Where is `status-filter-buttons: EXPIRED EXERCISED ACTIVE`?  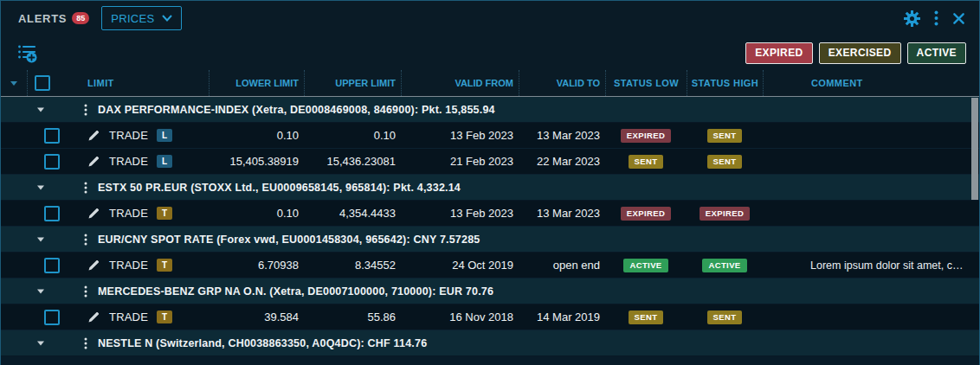
status-filter-buttons: EXPIRED EXERCISED ACTIVE is located at coordinates (855, 54).